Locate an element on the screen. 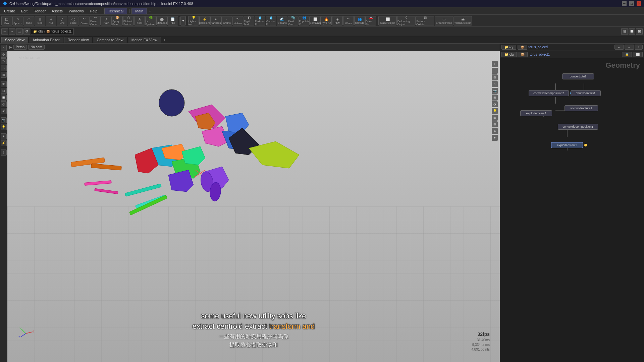 This screenshot has width=644, height=362. back-button: ← is located at coordinates (5, 32).